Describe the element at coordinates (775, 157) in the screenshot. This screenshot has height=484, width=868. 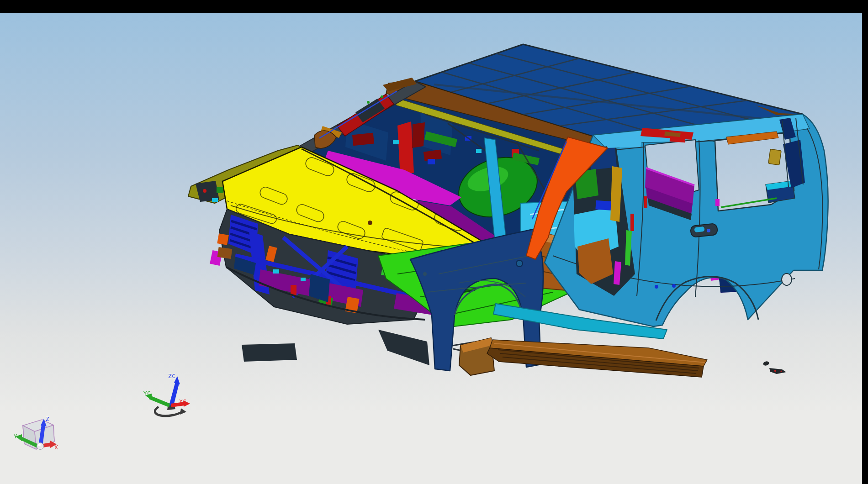
I see `gold-plate` at that location.